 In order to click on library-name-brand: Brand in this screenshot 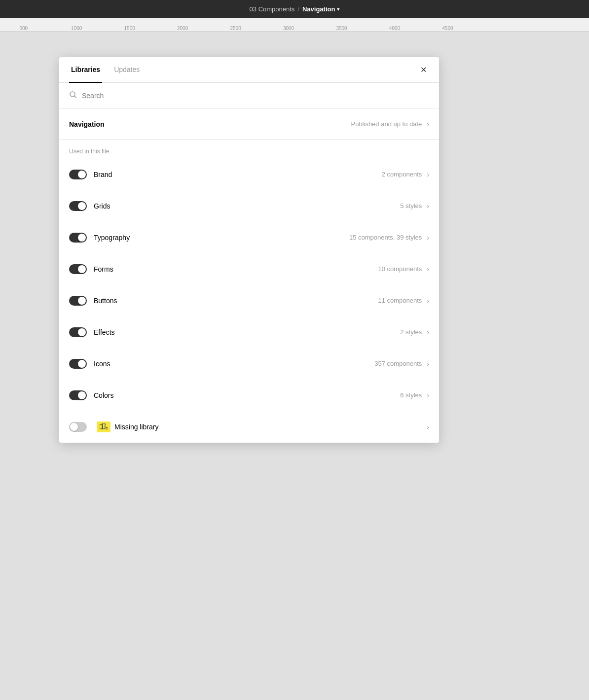, I will do `click(238, 175)`.